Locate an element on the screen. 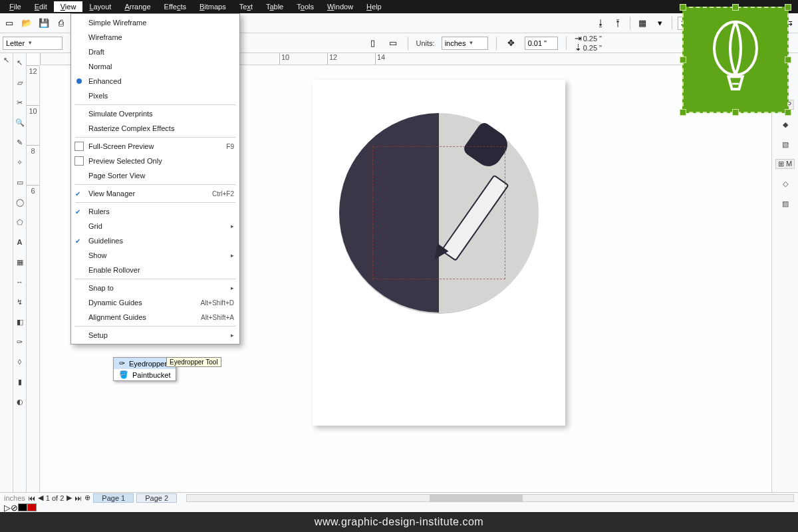 The height and width of the screenshot is (532, 798). menu-window: Window is located at coordinates (340, 7).